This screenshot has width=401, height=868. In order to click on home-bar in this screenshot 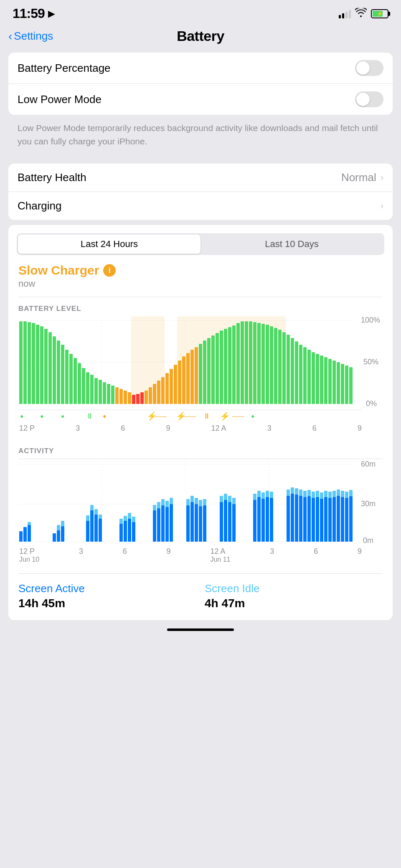, I will do `click(200, 630)`.